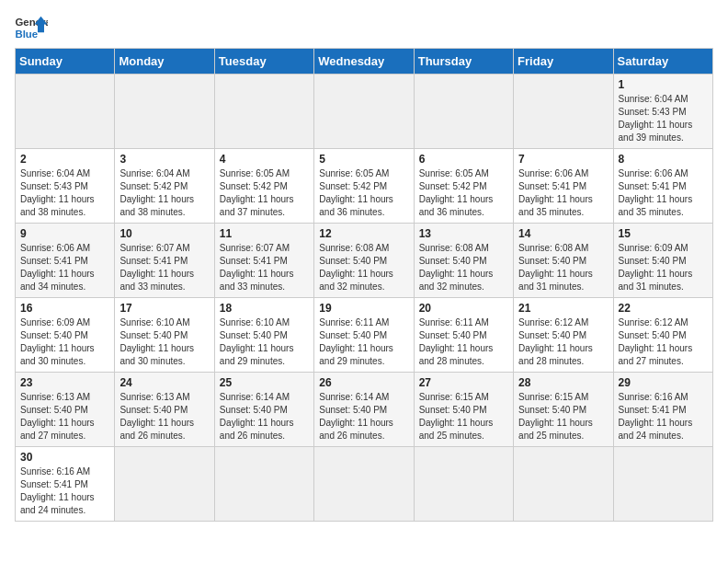  I want to click on calendar-cell: 24Sunrise: 6:13 AM Sunset: 5:40 PM Dayli…, so click(165, 410).